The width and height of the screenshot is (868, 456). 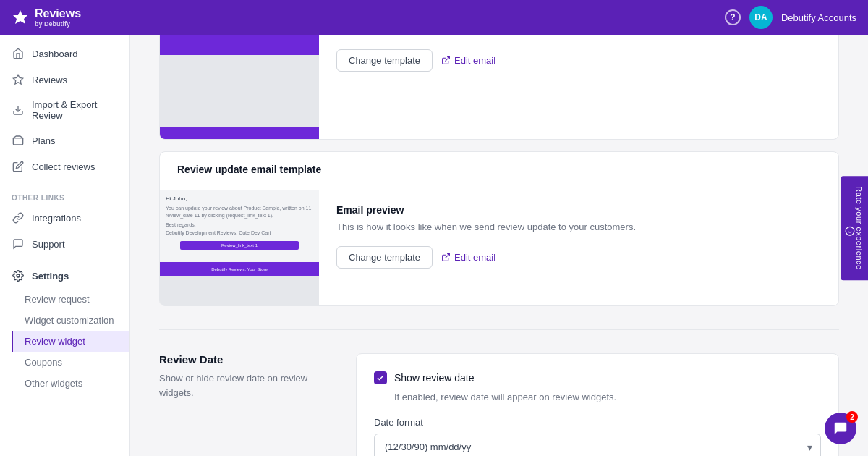 What do you see at coordinates (20, 17) in the screenshot?
I see `logo-icon` at bounding box center [20, 17].